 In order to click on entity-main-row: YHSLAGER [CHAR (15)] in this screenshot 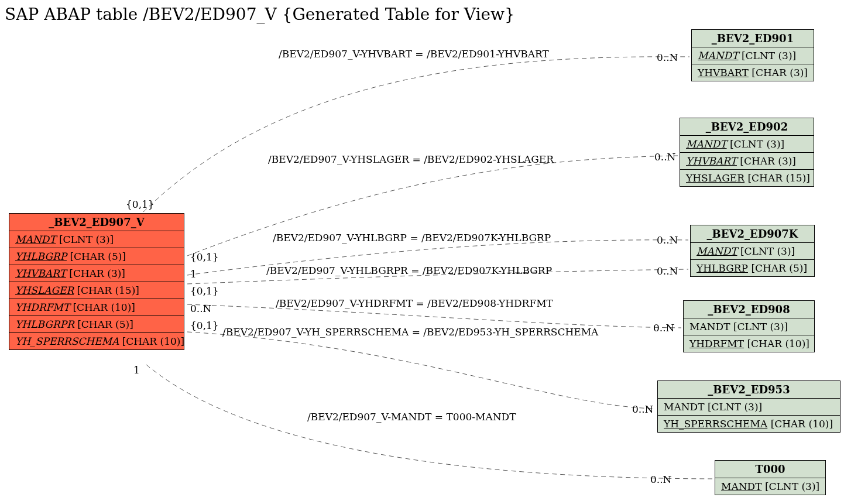, I will do `click(97, 290)`.